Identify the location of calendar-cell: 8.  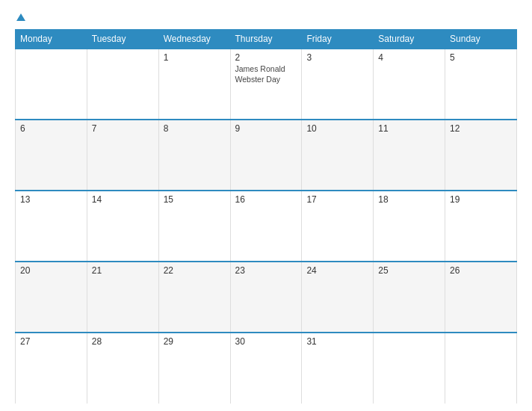
(194, 155).